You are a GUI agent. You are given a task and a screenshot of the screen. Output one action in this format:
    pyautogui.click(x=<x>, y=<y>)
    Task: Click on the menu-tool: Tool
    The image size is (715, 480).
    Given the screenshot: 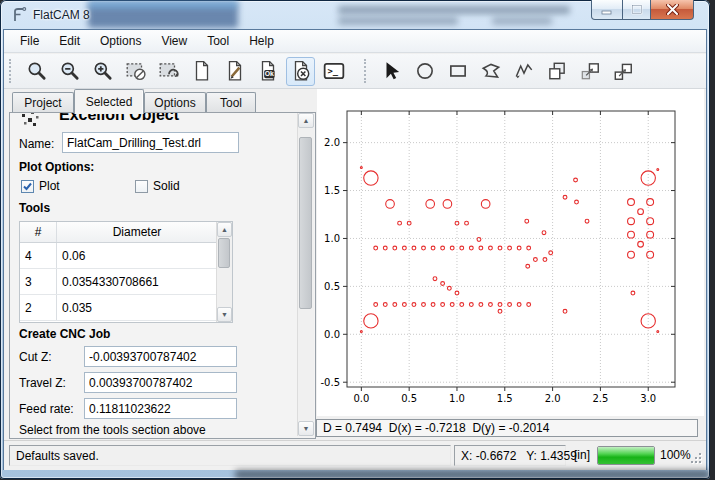 What is the action you would take?
    pyautogui.click(x=218, y=41)
    